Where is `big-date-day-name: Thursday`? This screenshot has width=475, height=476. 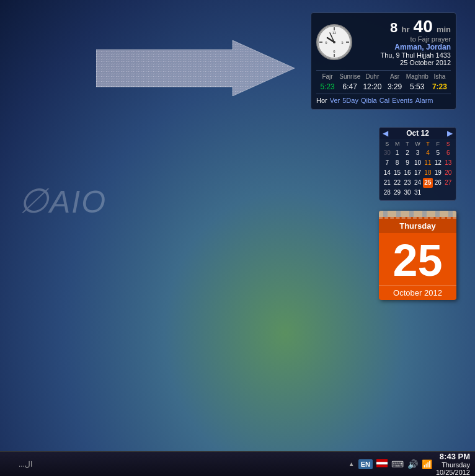 big-date-day-name: Thursday is located at coordinates (418, 225).